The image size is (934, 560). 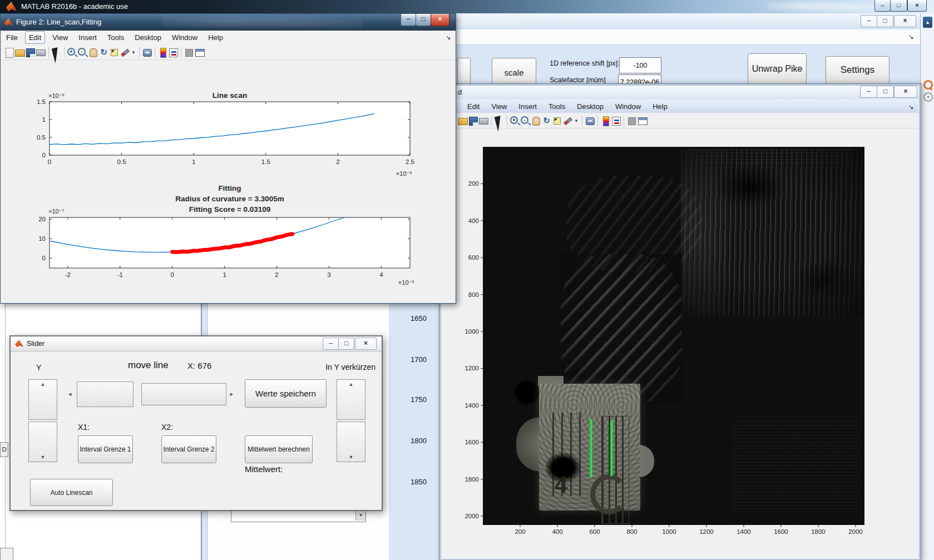 I want to click on interval-limit1-button: Interval Grenze 1, so click(x=106, y=449).